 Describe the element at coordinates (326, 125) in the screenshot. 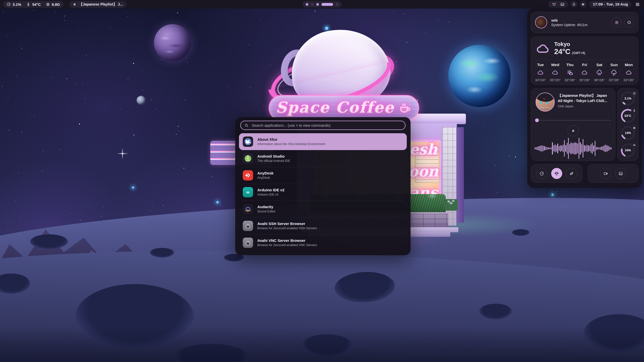

I see `search-input` at that location.